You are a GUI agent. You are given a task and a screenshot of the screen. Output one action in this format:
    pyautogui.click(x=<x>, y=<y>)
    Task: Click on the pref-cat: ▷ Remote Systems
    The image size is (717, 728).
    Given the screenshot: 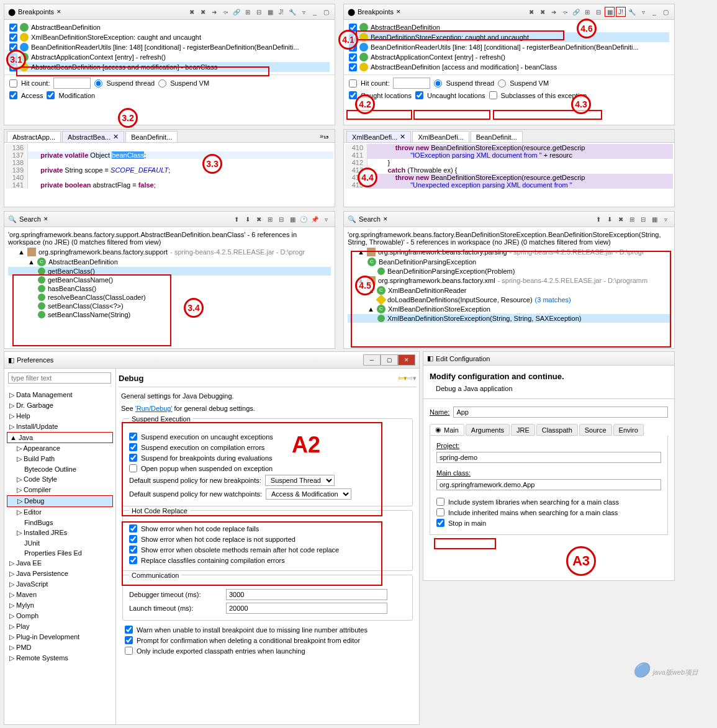 What is the action you would take?
    pyautogui.click(x=60, y=658)
    